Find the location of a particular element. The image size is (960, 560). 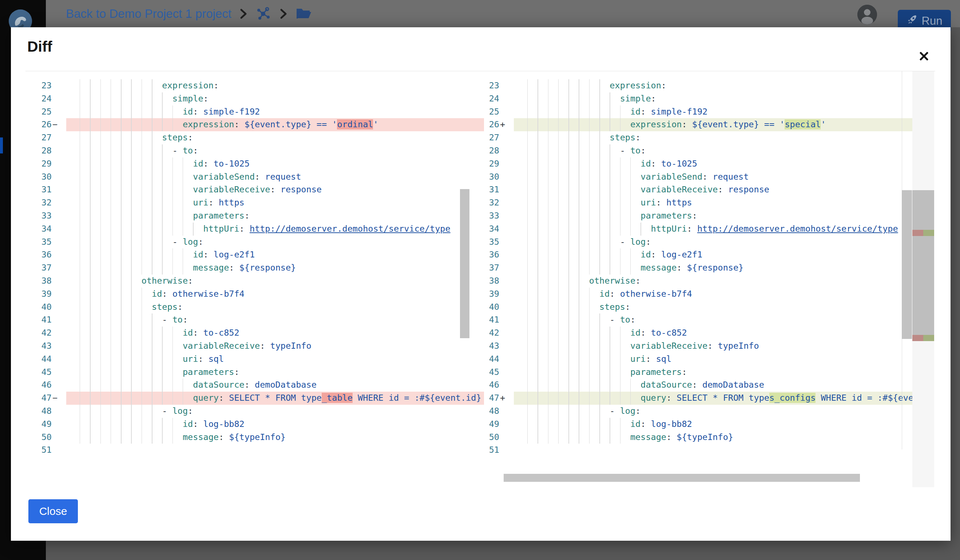

folder-icon is located at coordinates (304, 14).